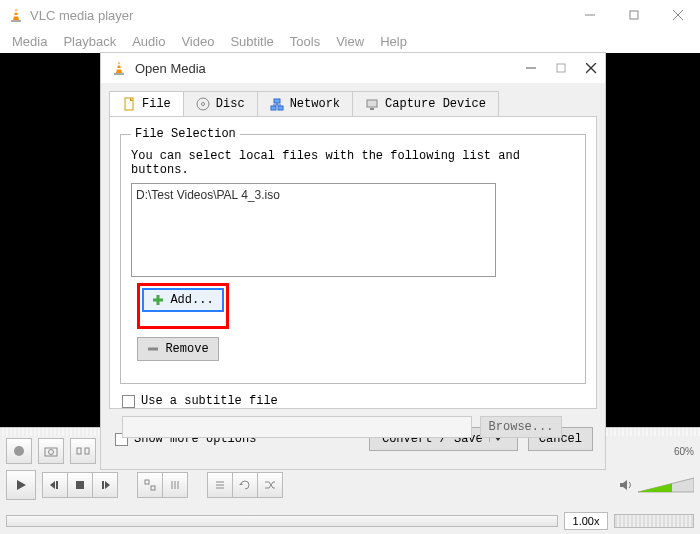 This screenshot has height=534, width=700. Describe the element at coordinates (626, 485) in the screenshot. I see `speaker-icon` at that location.